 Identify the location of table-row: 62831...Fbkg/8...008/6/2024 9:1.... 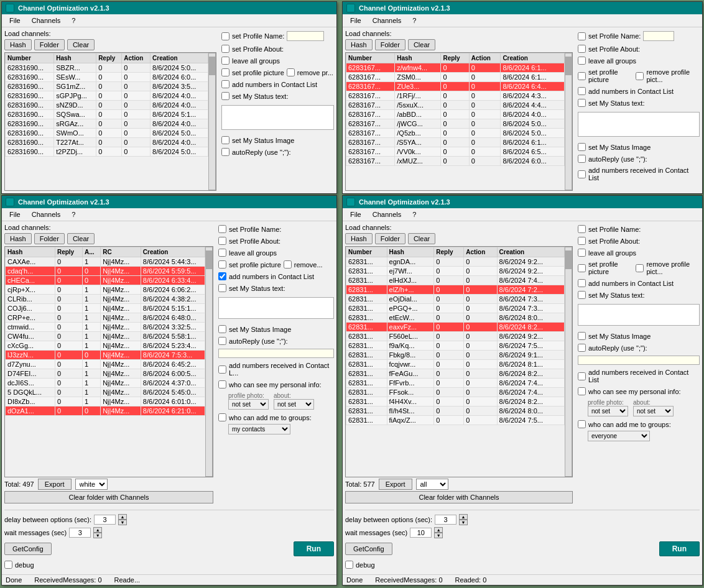
(455, 356).